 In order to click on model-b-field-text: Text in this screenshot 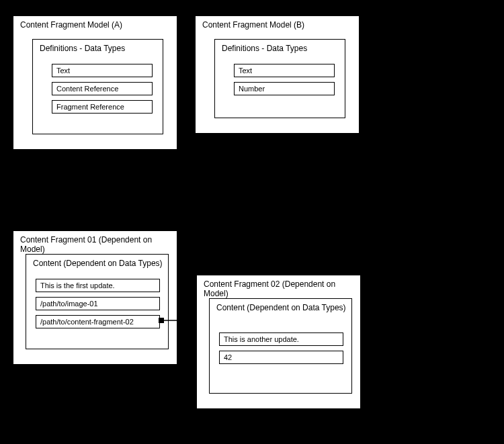, I will do `click(284, 71)`.